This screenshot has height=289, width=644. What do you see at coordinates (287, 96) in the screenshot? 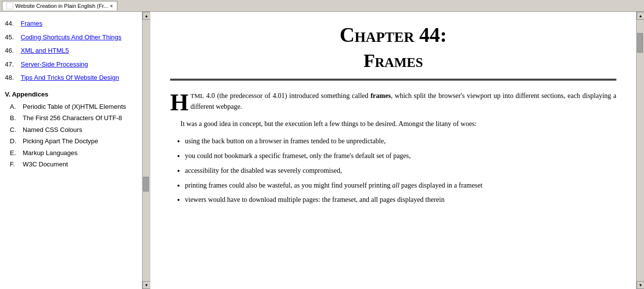
I see `intro-text-1: 4.0 (the predecessor of 4.01) introduced…` at bounding box center [287, 96].